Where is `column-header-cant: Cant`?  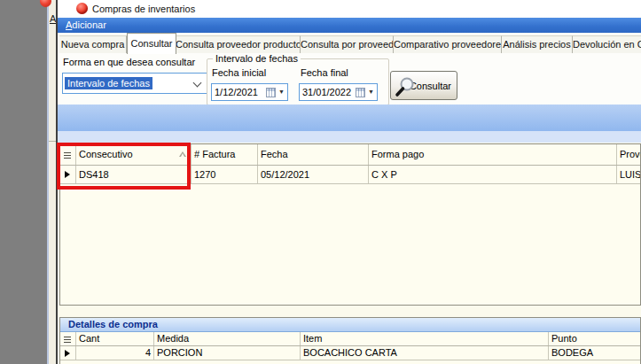
column-header-cant: Cant is located at coordinates (115, 338).